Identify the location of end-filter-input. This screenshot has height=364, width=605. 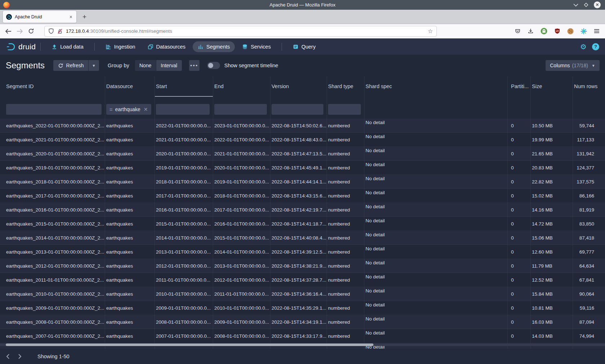
(241, 109).